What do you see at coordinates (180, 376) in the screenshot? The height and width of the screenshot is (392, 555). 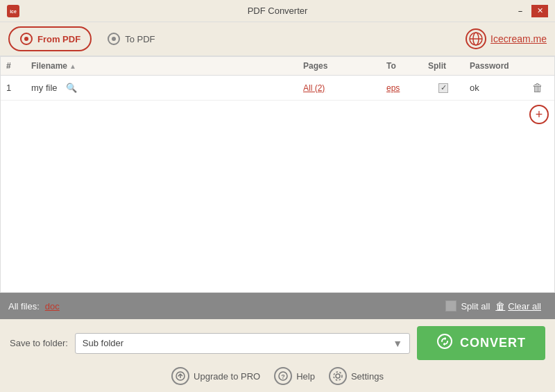 I see `upgrade-icon` at bounding box center [180, 376].